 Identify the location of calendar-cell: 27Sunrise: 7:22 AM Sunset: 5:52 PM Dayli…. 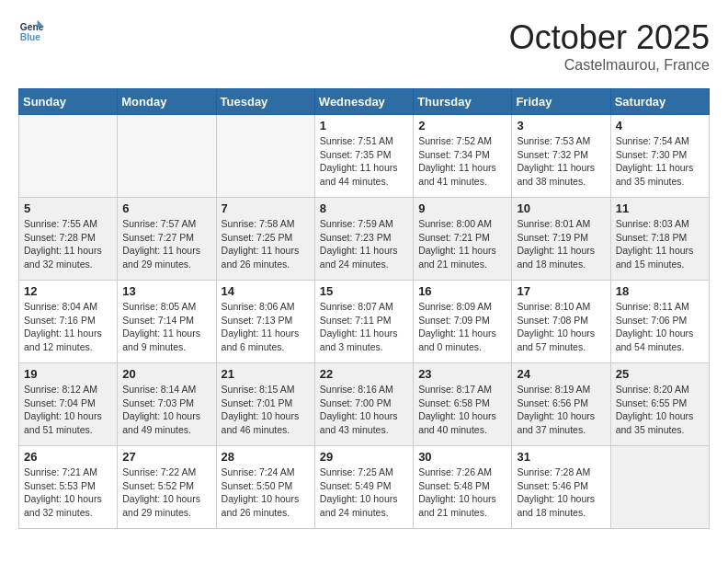
(167, 488).